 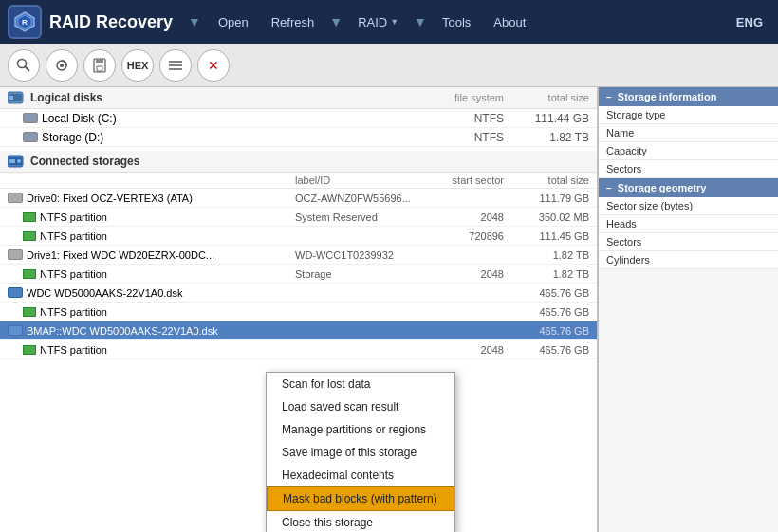 What do you see at coordinates (167, 350) in the screenshot?
I see `ntfs5-name: NTFS partition` at bounding box center [167, 350].